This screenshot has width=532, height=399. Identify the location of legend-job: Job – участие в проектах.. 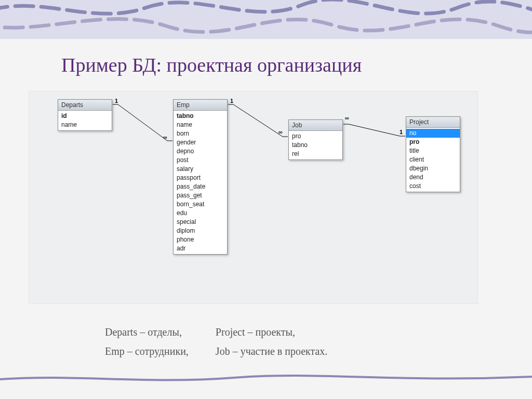
(285, 351).